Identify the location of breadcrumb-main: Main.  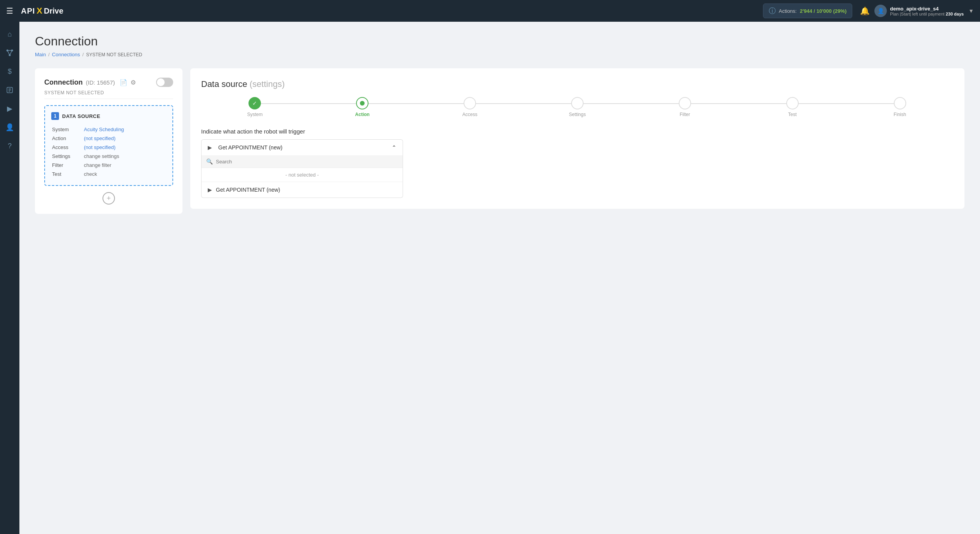
(40, 54).